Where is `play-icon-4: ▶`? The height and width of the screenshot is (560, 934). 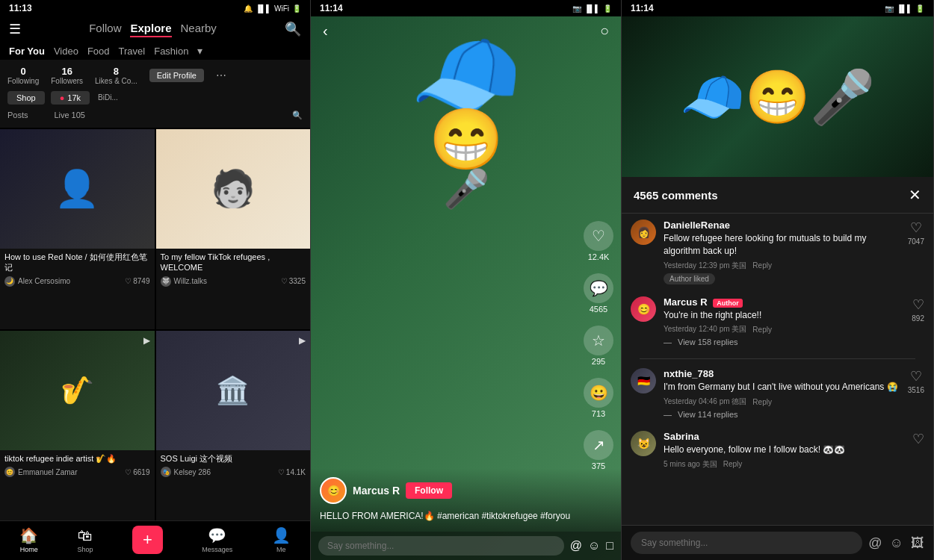 play-icon-4: ▶ is located at coordinates (302, 340).